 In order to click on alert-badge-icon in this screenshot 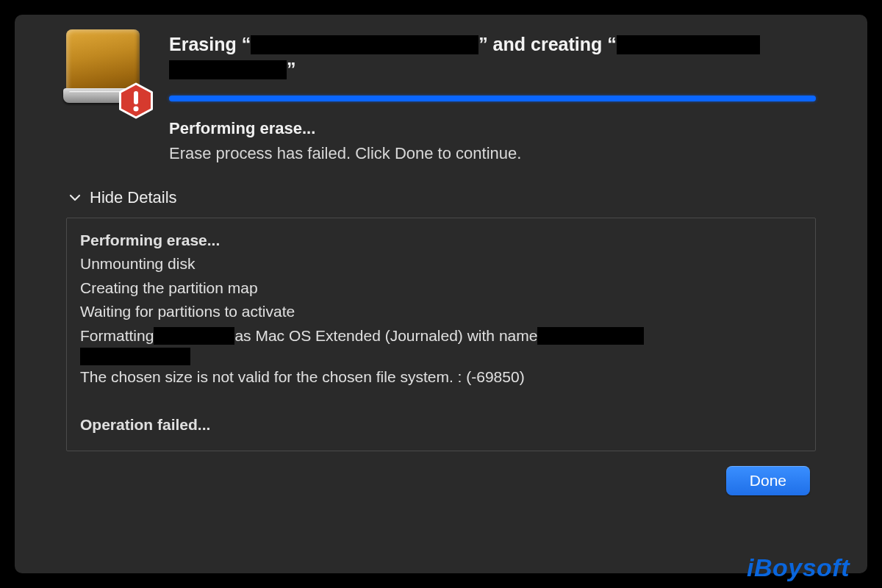, I will do `click(136, 101)`.